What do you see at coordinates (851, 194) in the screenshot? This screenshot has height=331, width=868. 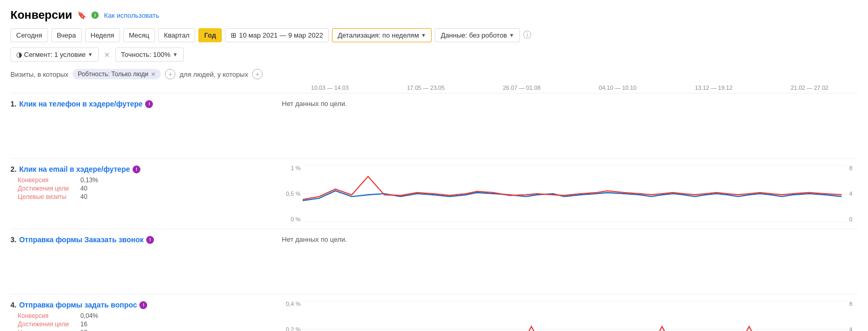 I see `goal-2-y-right-mid: 4` at bounding box center [851, 194].